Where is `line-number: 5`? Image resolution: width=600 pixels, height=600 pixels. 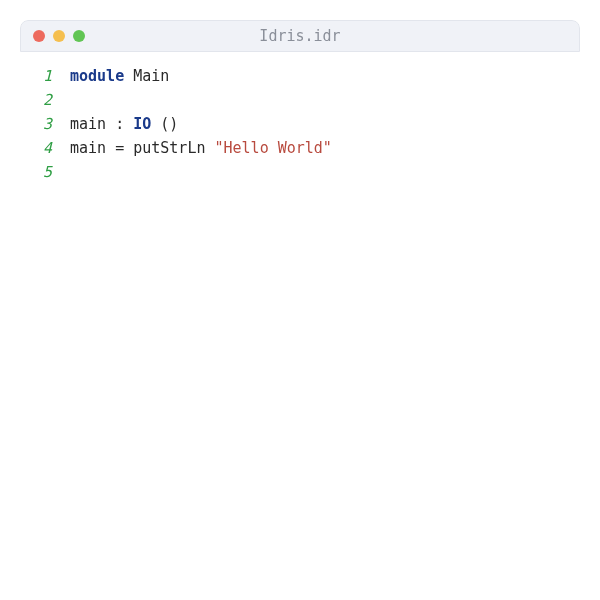 line-number: 5 is located at coordinates (45, 172).